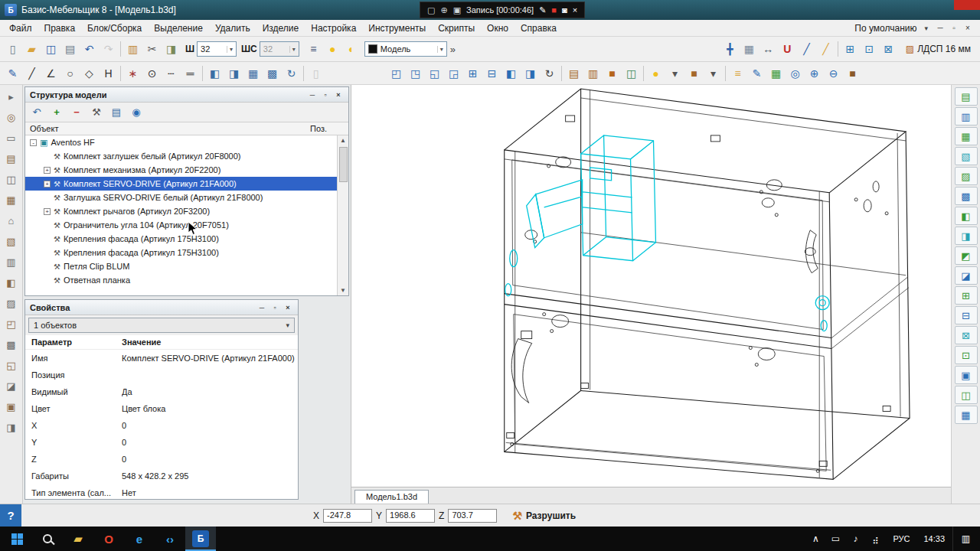  What do you see at coordinates (833, 73) in the screenshot?
I see `zoom-out-icon: ⊖` at bounding box center [833, 73].